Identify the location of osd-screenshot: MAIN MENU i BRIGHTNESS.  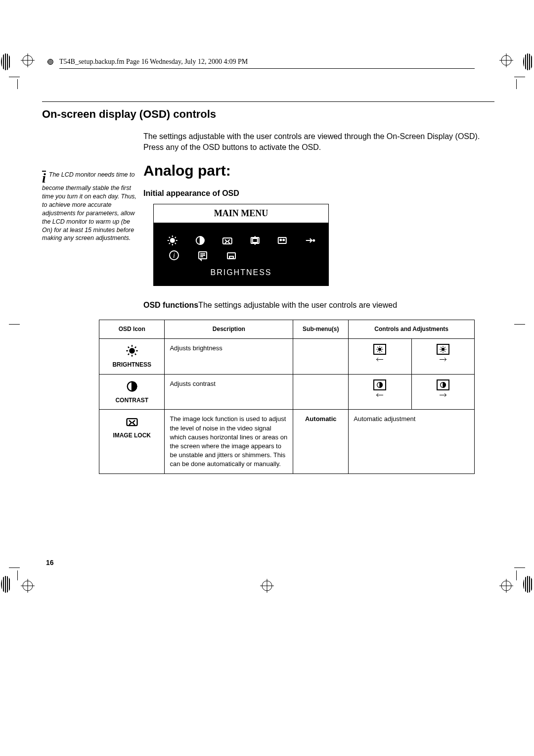
(241, 245).